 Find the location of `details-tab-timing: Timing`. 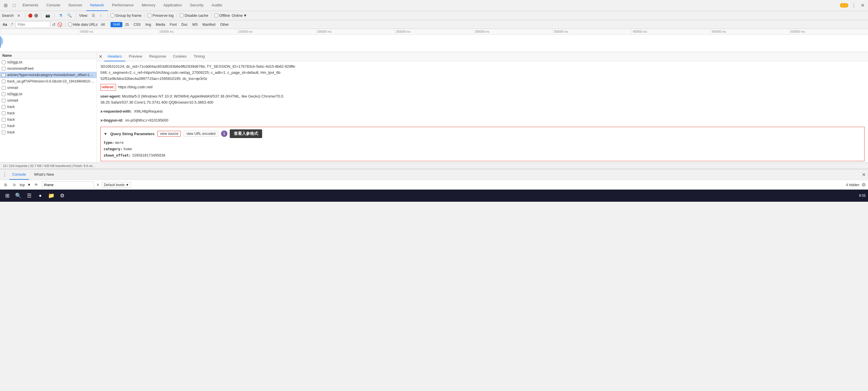

details-tab-timing: Timing is located at coordinates (199, 57).